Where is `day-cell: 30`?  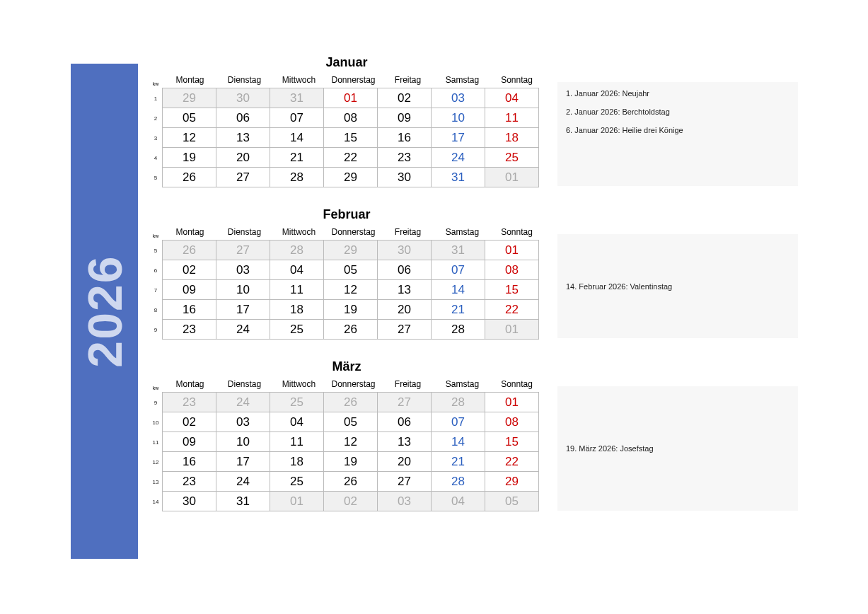
day-cell: 30 is located at coordinates (405, 250).